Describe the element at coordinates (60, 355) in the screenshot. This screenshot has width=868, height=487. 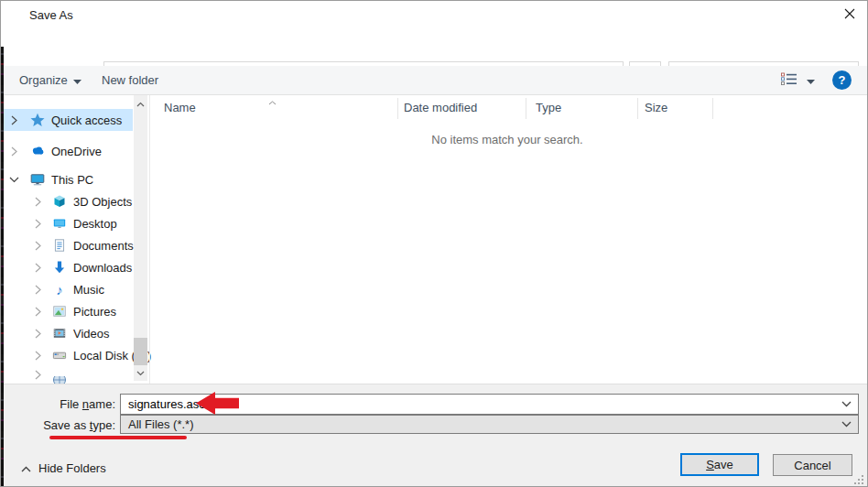
I see `local-disk-icon` at that location.